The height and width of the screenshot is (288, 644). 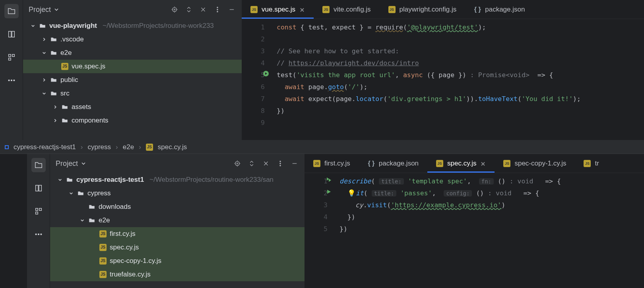 I want to click on file-tree: vue-playwright~/WebstormProjects/routine…, so click(x=132, y=80).